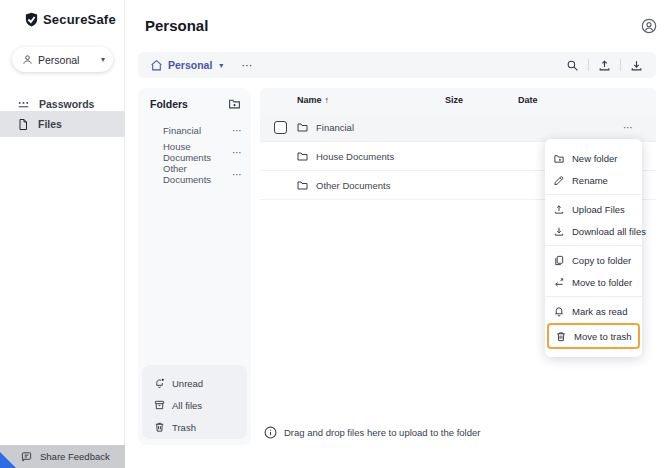  Describe the element at coordinates (169, 104) in the screenshot. I see `folders-panel-title: Folders` at that location.